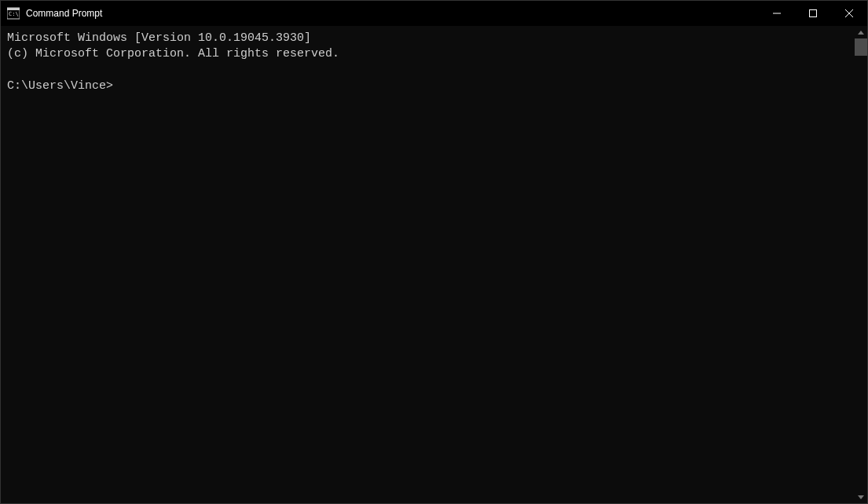 The height and width of the screenshot is (504, 868). Describe the element at coordinates (861, 47) in the screenshot. I see `scroll-thumb` at that location.